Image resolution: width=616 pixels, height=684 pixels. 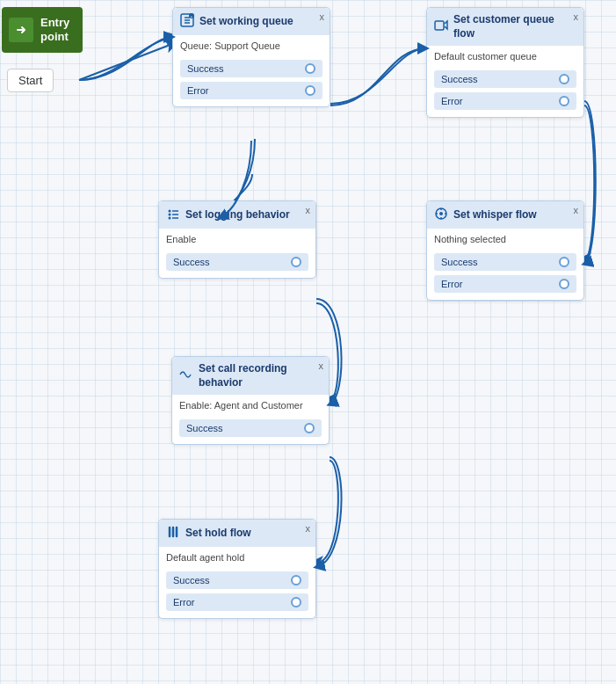 I want to click on set-call-recording-close: x, so click(x=322, y=366).